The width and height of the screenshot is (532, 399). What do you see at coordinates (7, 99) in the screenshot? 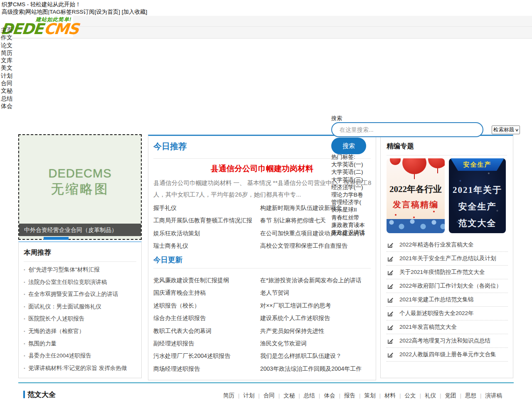
I see `nav-item: 总结` at bounding box center [7, 99].